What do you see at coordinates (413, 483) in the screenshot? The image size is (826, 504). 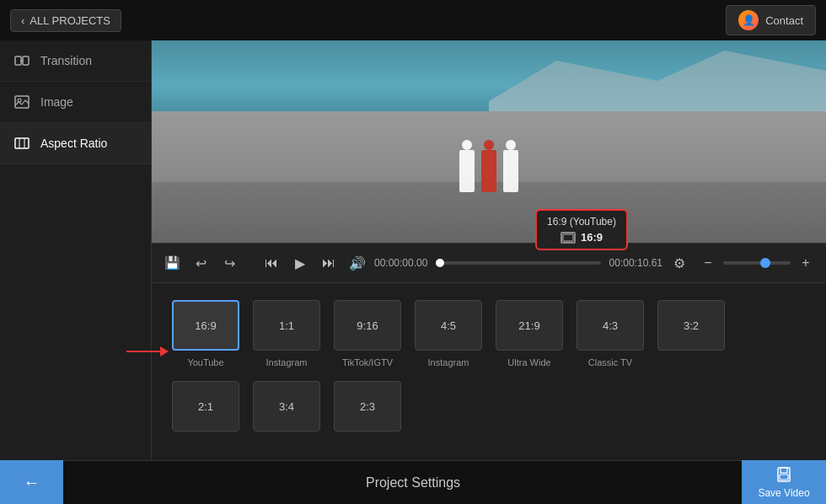 I see `project-settings-label: Project Settings` at bounding box center [413, 483].